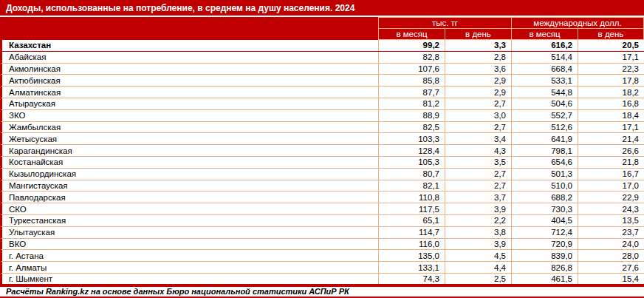 The height and width of the screenshot is (298, 644). What do you see at coordinates (411, 104) in the screenshot?
I see `value-cell: 81,2` at bounding box center [411, 104].